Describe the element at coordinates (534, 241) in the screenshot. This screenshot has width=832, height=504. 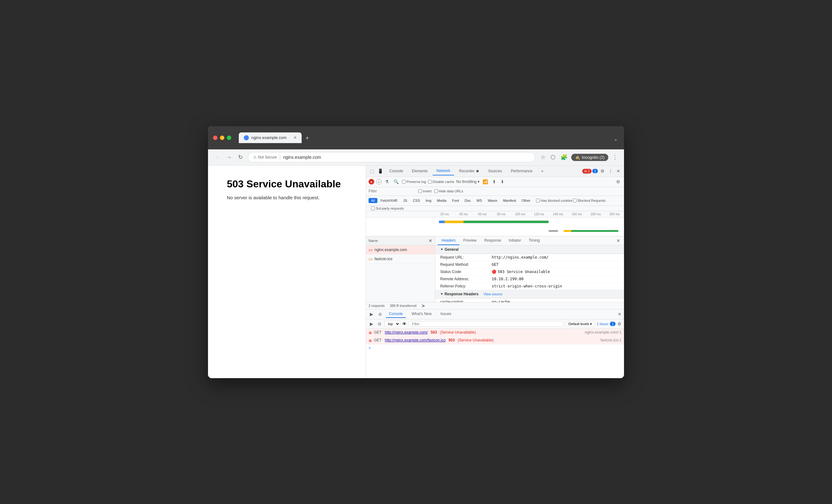
I see `headers-tab-timing: Timing` at that location.